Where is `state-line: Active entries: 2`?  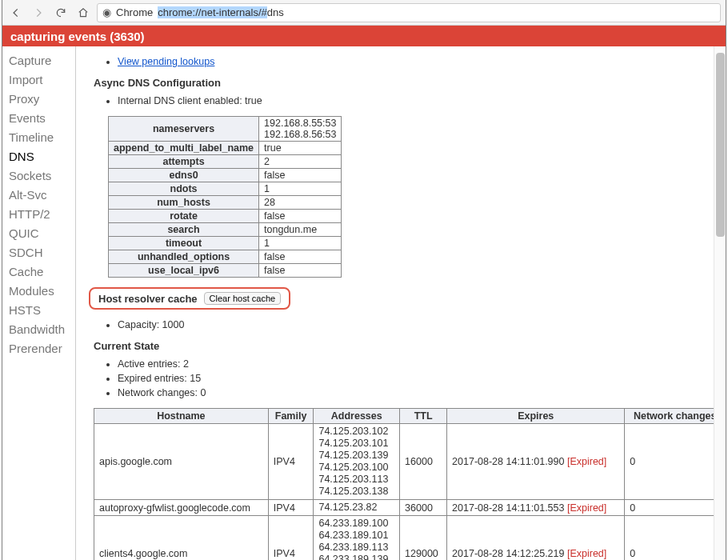 state-line: Active entries: 2 is located at coordinates (417, 364).